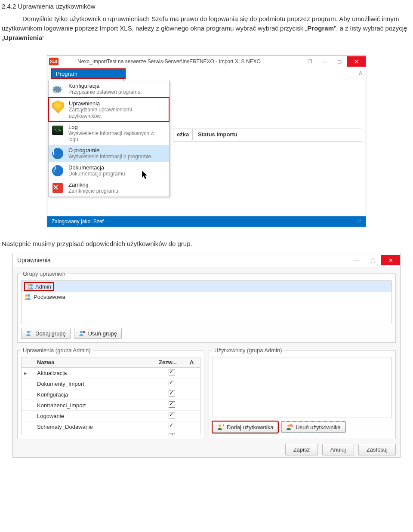 Image resolution: width=413 pixels, height=532 pixels. Describe the element at coordinates (206, 244) in the screenshot. I see `para-2: Następnie musimy przypisać odpowiednich …` at that location.